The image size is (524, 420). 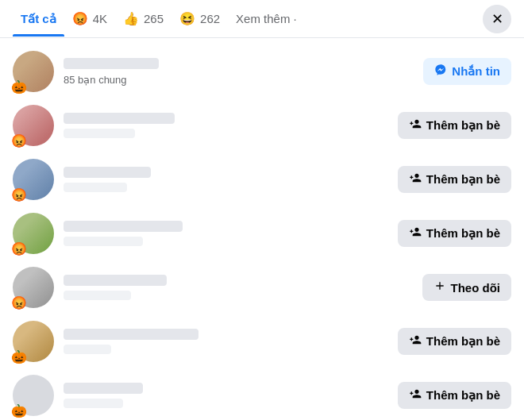 I want to click on close-icon: ✕, so click(x=497, y=19).